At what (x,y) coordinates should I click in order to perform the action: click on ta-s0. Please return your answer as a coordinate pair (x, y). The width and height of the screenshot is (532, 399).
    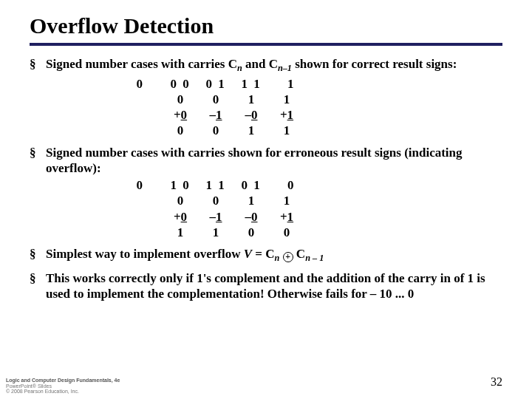
    Looking at the image, I should click on (145, 130).